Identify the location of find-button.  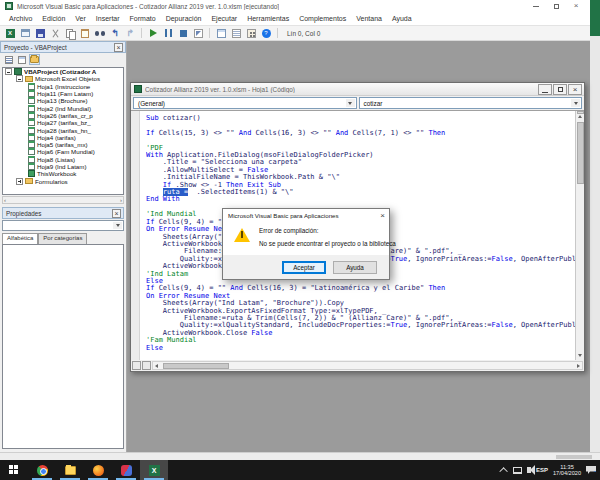
(100, 33).